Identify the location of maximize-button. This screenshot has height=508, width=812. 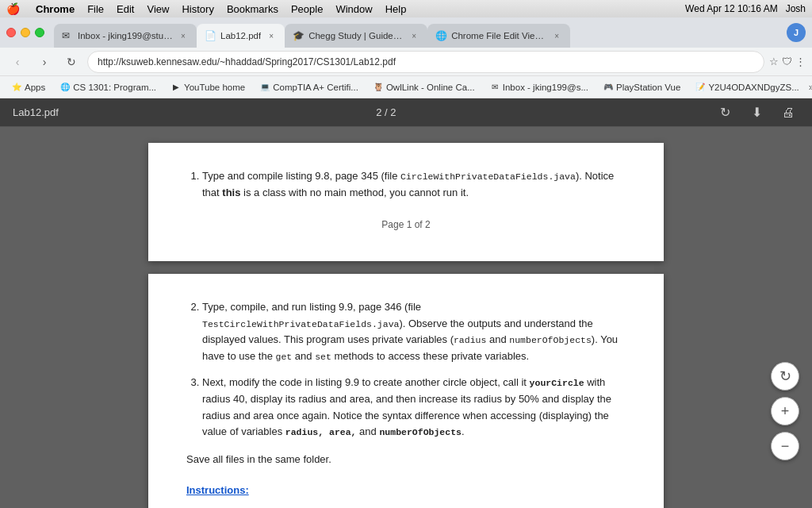
(40, 33).